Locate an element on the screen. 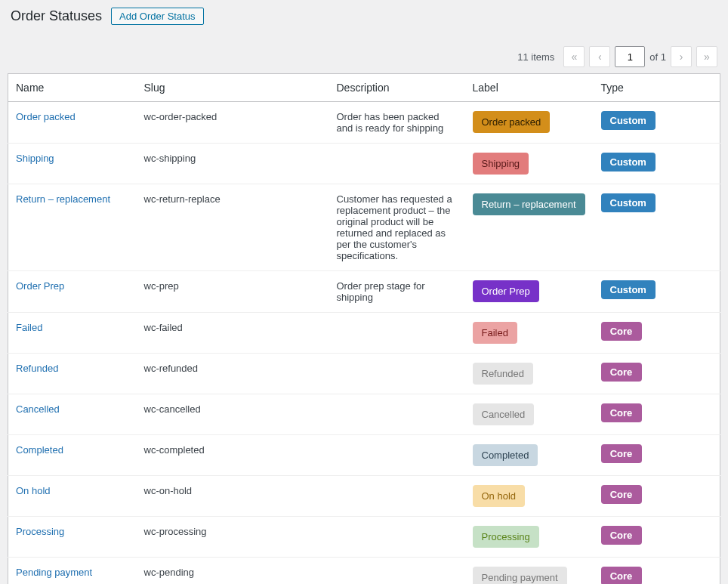  col-header-slug: Slug is located at coordinates (233, 88).